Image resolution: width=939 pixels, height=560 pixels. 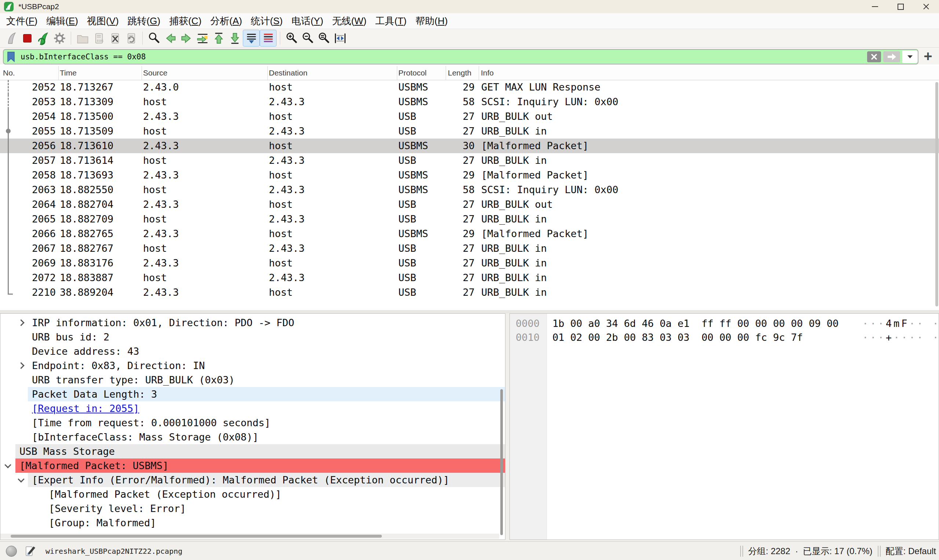 I want to click on packet-row: 205518.713509host2.43.3USB27URB_BULK in, so click(x=470, y=131).